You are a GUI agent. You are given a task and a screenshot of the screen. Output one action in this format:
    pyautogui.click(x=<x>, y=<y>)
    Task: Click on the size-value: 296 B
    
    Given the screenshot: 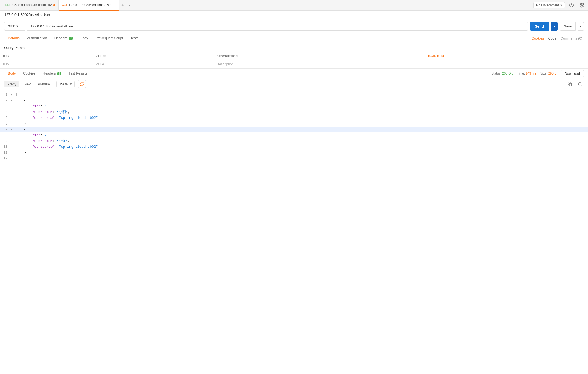 What is the action you would take?
    pyautogui.click(x=552, y=73)
    